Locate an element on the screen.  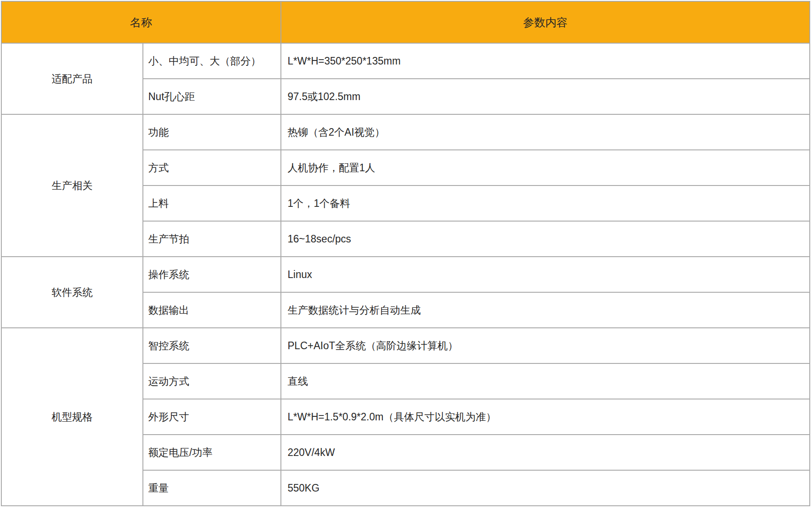
table-header-row: 名称 参数内容 is located at coordinates (406, 22).